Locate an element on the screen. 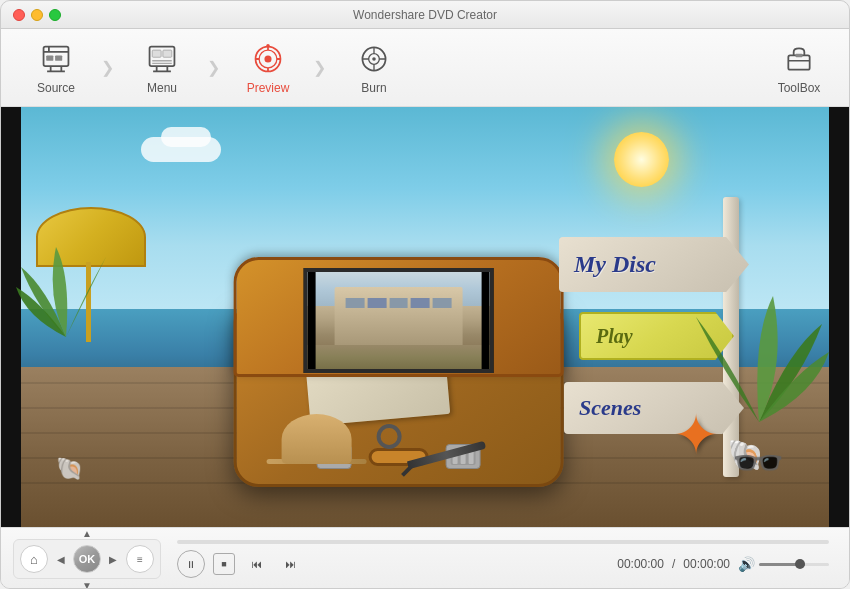  menu-label: Menu is located at coordinates (162, 88).